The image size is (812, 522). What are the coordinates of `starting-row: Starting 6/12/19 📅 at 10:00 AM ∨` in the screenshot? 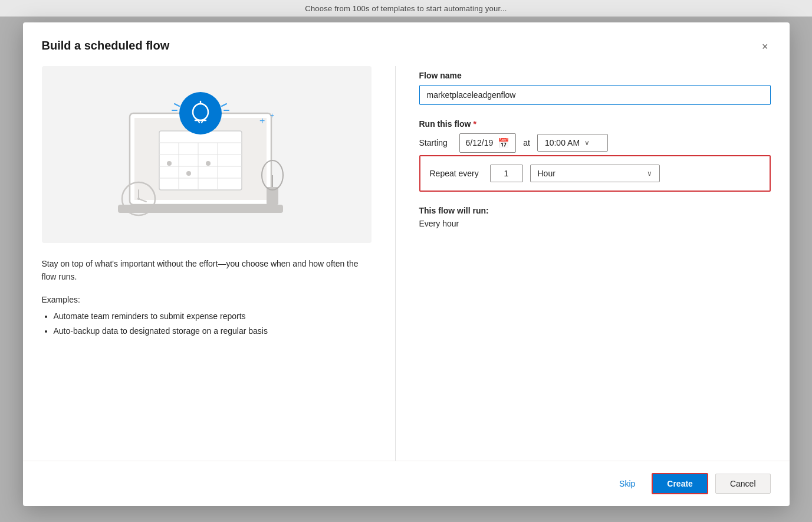 It's located at (595, 143).